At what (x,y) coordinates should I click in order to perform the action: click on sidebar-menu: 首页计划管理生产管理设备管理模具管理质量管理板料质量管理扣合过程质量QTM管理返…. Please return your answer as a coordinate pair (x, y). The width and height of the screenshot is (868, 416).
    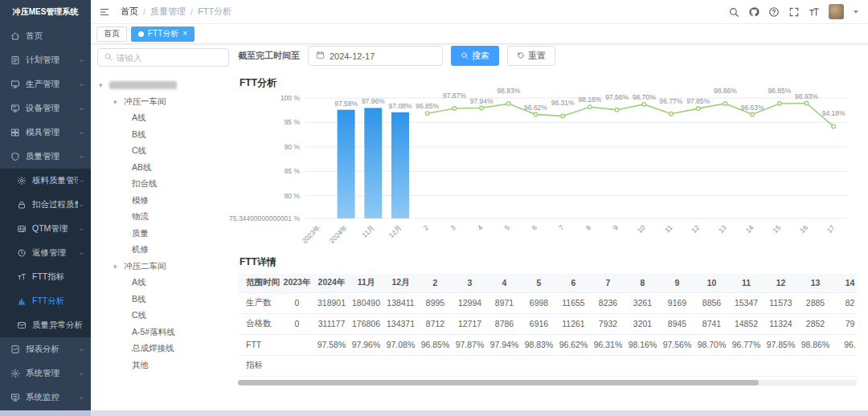
    Looking at the image, I should click on (45, 217).